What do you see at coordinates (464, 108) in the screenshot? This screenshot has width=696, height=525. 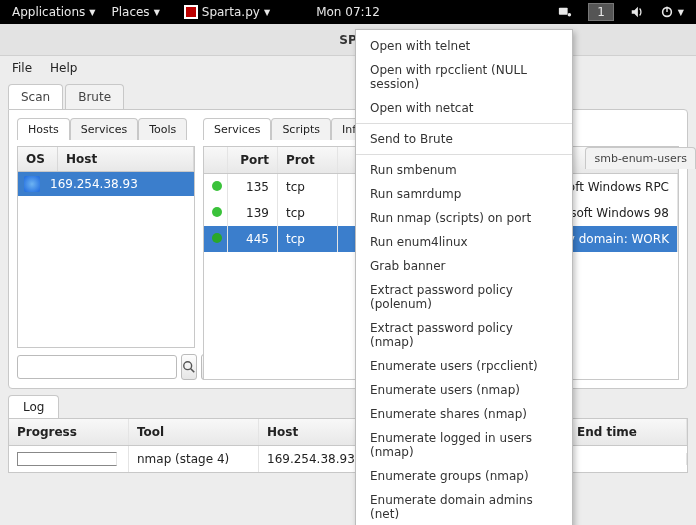 I see `context-menu-item: Open with netcat` at bounding box center [464, 108].